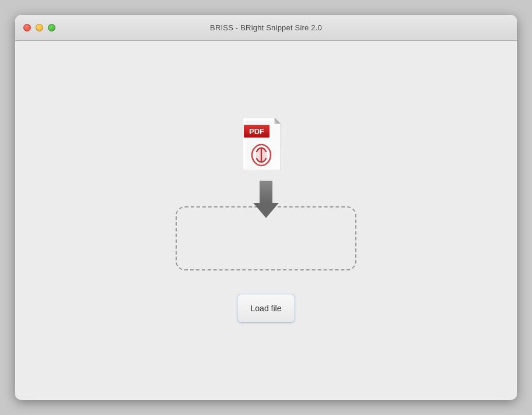 This screenshot has height=415, width=532. What do you see at coordinates (266, 145) in the screenshot?
I see `pdf-icon: PDF` at bounding box center [266, 145].